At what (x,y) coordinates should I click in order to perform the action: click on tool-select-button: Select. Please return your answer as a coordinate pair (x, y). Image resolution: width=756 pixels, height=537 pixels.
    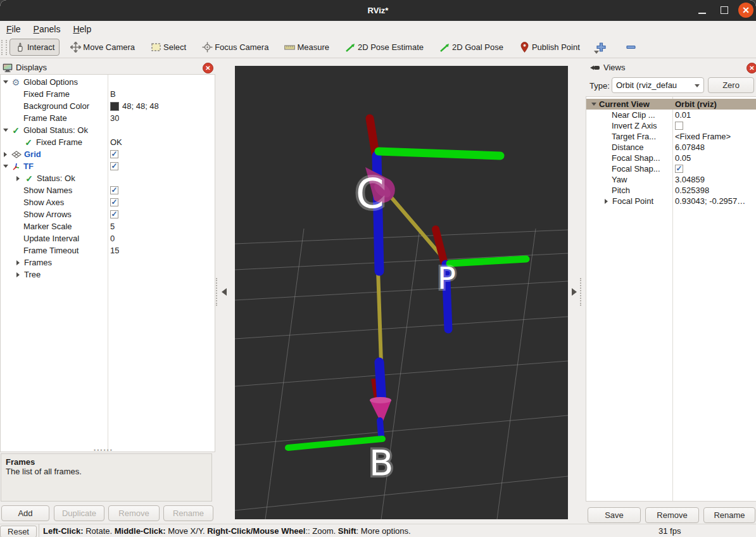
    Looking at the image, I should click on (168, 47).